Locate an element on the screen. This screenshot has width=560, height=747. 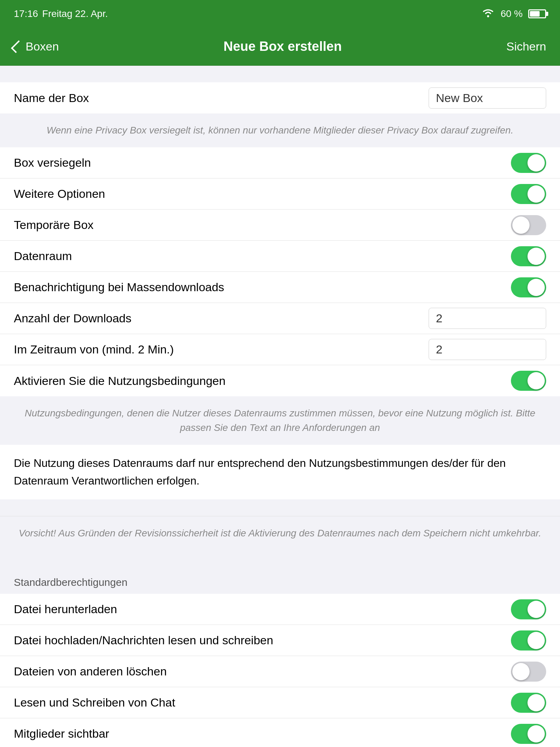
wifi-icon is located at coordinates (488, 14).